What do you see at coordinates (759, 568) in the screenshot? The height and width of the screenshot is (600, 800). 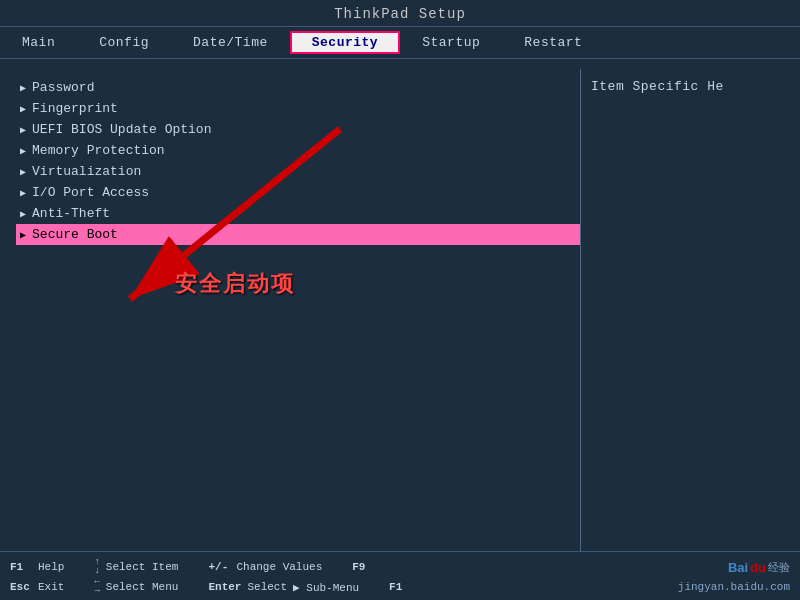 I see `baidu-watermark: Baidu 经验` at bounding box center [759, 568].